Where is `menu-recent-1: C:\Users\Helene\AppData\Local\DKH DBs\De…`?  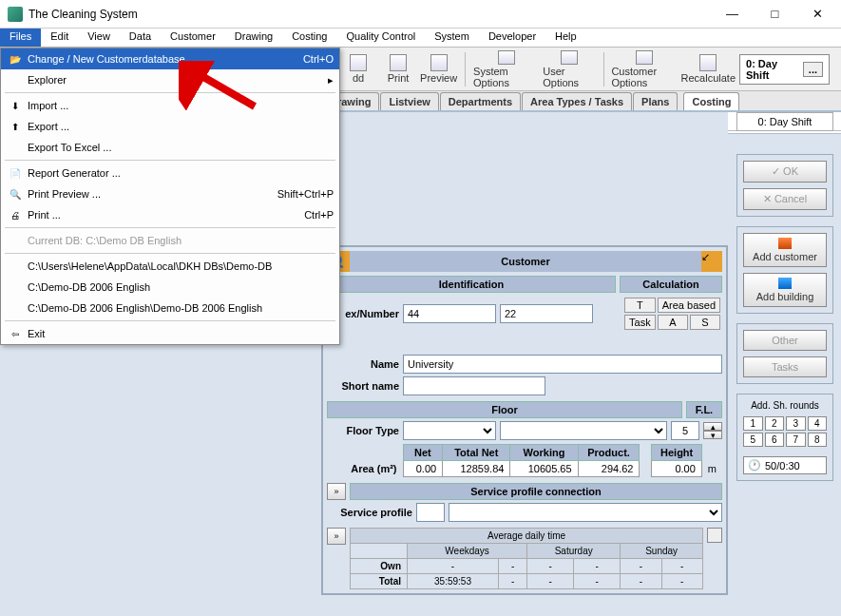 menu-recent-1: C:\Users\Helene\AppData\Local\DKH DBs\De… is located at coordinates (170, 266).